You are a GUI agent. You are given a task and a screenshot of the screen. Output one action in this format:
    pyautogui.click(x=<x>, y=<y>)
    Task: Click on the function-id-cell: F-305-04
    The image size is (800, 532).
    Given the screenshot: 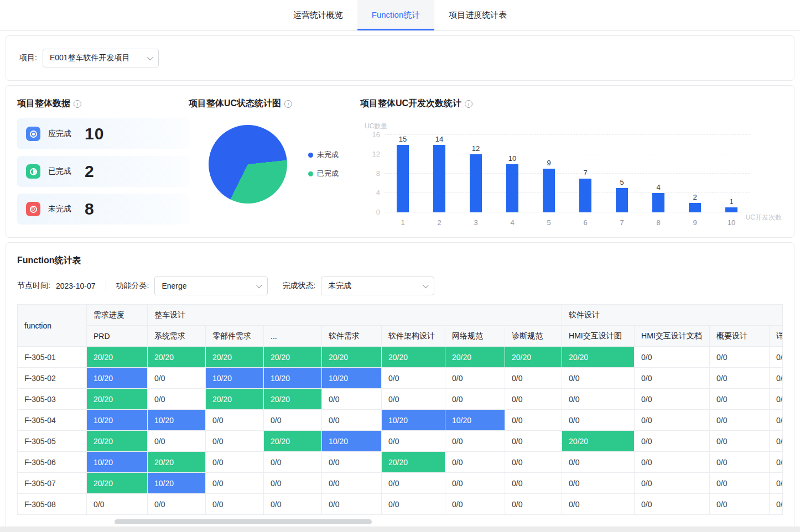 What is the action you would take?
    pyautogui.click(x=52, y=420)
    